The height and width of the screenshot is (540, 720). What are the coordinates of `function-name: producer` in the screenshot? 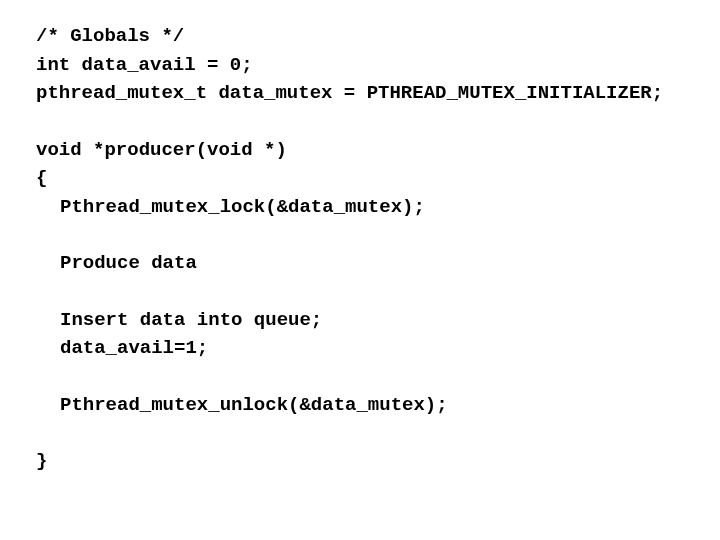 It's located at (150, 150).